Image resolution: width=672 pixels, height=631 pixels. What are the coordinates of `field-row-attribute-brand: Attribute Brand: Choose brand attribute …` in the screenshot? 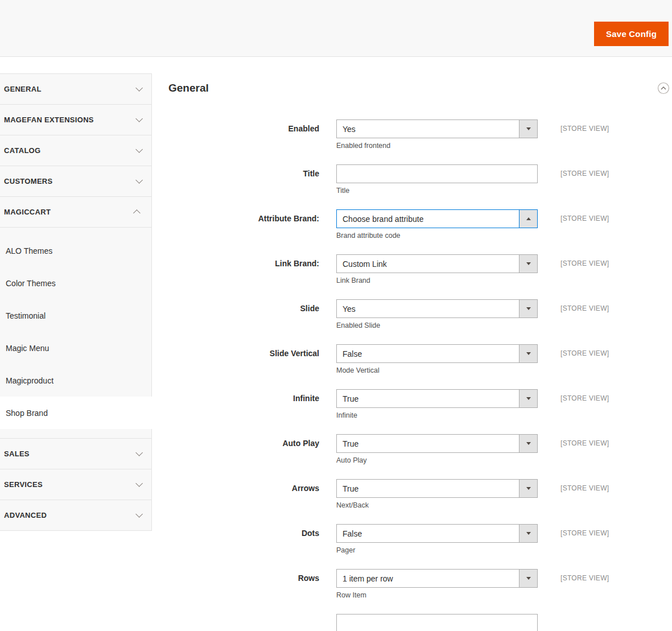 It's located at (419, 224).